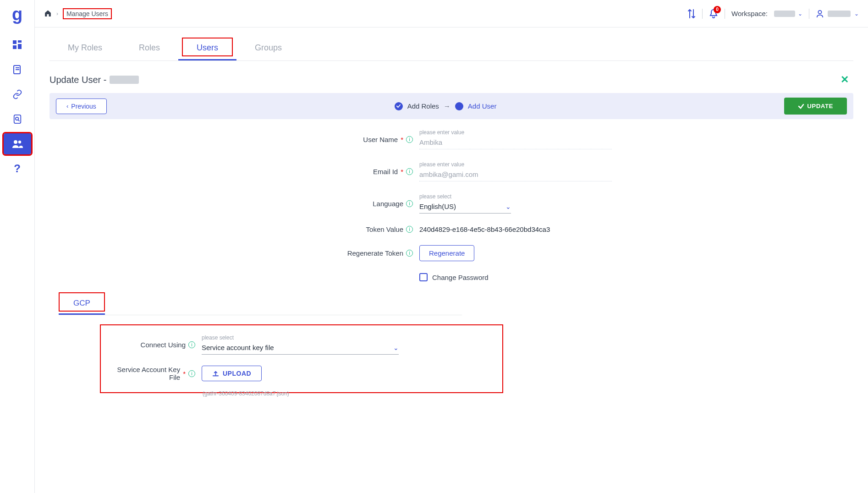 This screenshot has width=868, height=493. What do you see at coordinates (845, 80) in the screenshot?
I see `close-button: ✕` at bounding box center [845, 80].